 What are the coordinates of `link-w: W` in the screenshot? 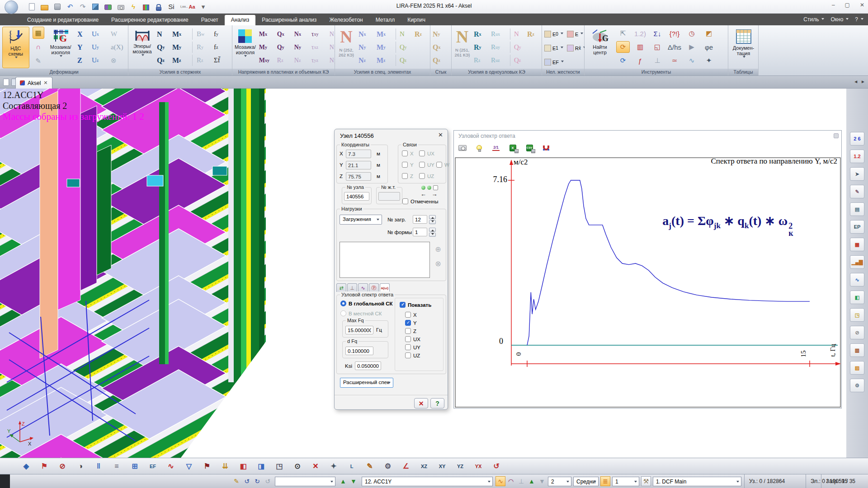 It's located at (443, 164).